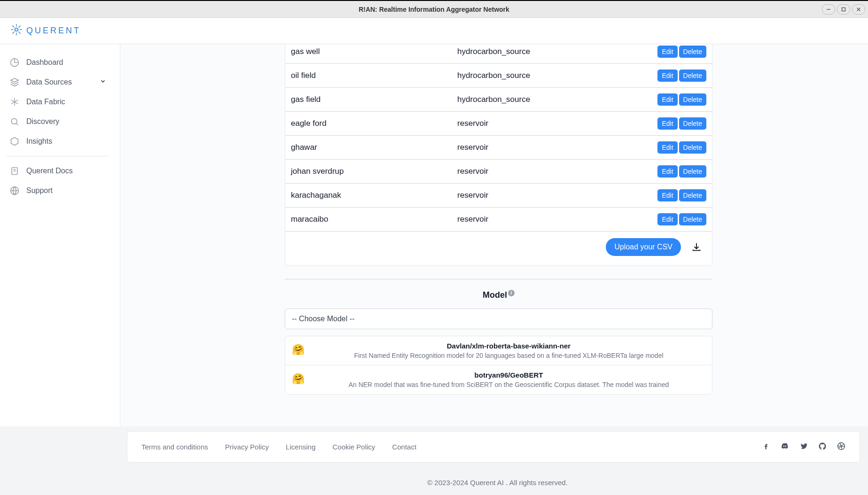 The height and width of the screenshot is (495, 868). Describe the element at coordinates (16, 31) in the screenshot. I see `logo-icon` at that location.